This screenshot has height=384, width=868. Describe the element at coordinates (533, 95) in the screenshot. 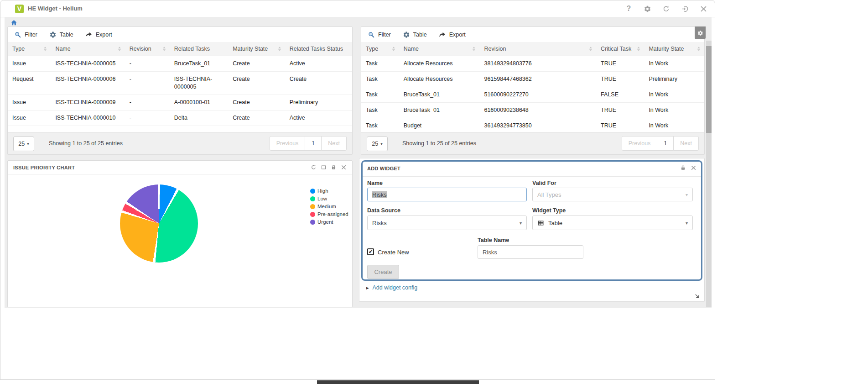

I see `table-row: TaskBruceTask_0151600090227270FALSEIn Wo…` at that location.